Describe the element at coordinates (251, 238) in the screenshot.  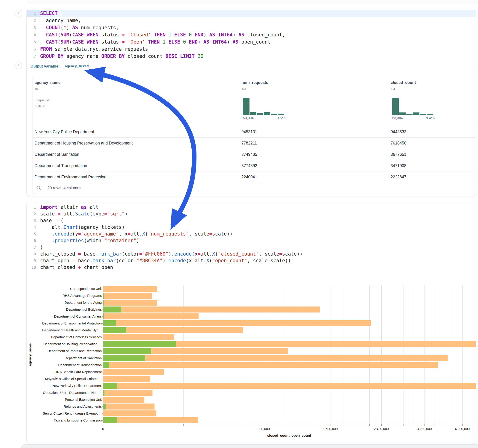
I see `python-code-editor: 1import altair as alt2scale = alt.Scale(…` at that location.